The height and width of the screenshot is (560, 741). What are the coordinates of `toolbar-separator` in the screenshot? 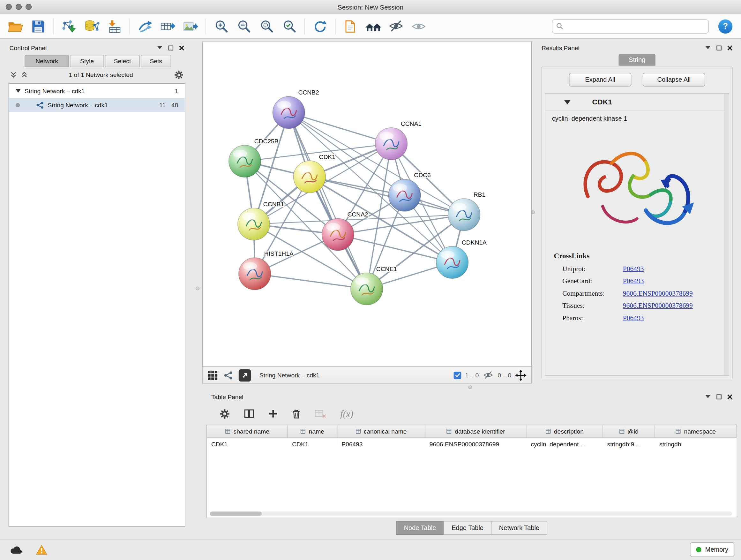 It's located at (305, 26).